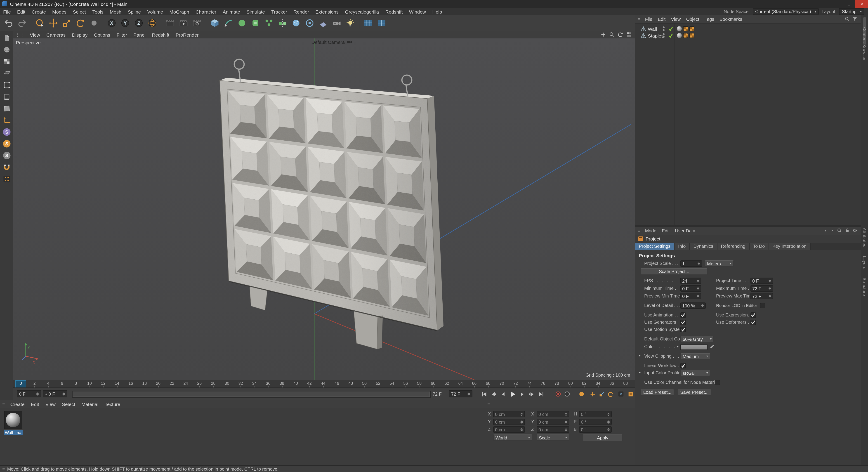 The image size is (868, 472). I want to click on points-mode-icon, so click(7, 85).